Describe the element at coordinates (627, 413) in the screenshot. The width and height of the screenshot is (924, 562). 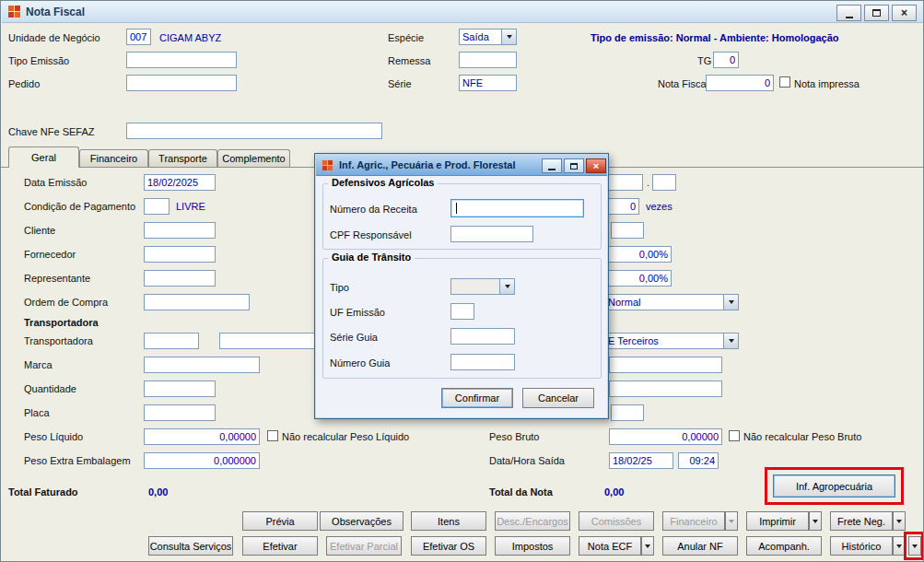
I see `uf-placa-field` at that location.